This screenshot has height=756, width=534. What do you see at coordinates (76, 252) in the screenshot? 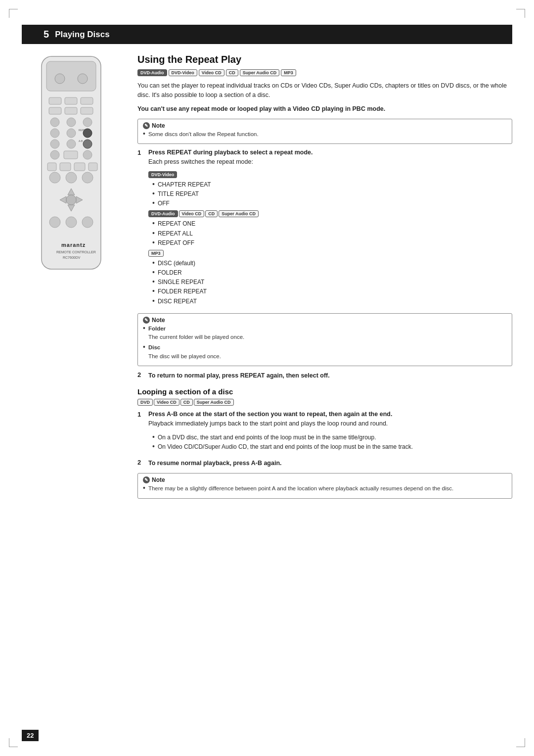
I see `svg-text: REMOTE CONTROLLER` at bounding box center [76, 252].